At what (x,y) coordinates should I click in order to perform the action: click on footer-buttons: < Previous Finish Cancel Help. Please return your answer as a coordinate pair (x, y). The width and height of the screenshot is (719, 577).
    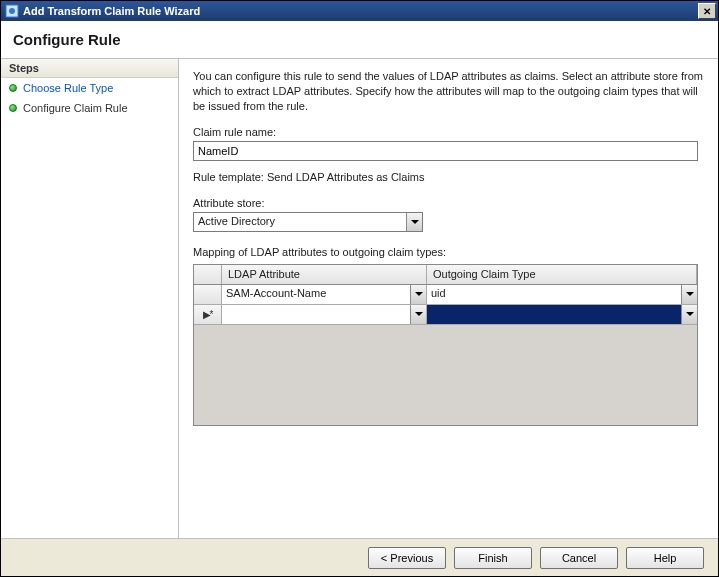
    Looking at the image, I should click on (360, 557).